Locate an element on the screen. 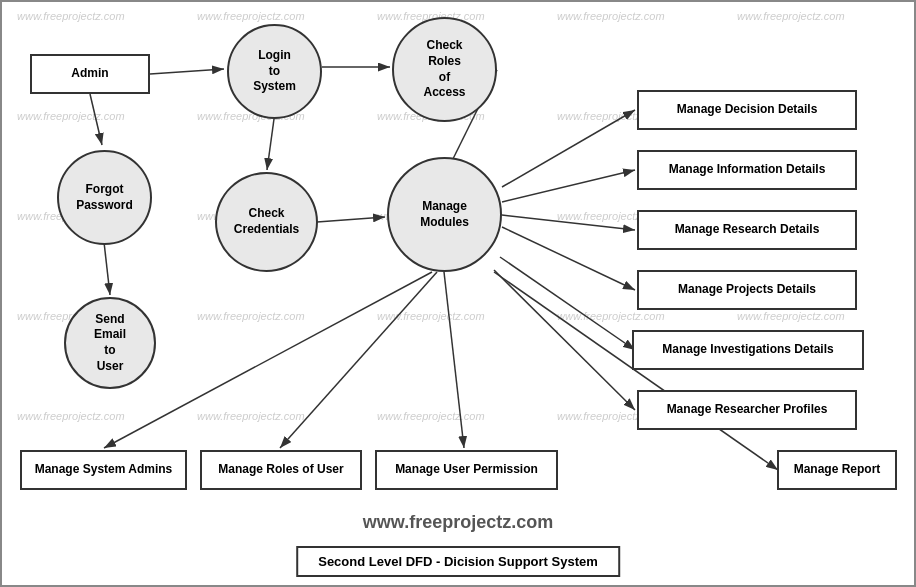  forgot-password-node: ForgotPassword is located at coordinates (104, 198).